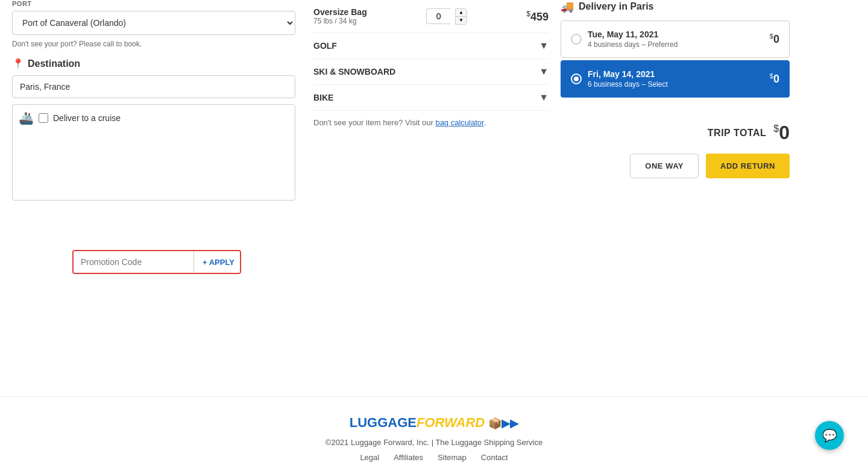  What do you see at coordinates (628, 84) in the screenshot?
I see `delivery-option-2-days: 6 business days – Select` at bounding box center [628, 84].